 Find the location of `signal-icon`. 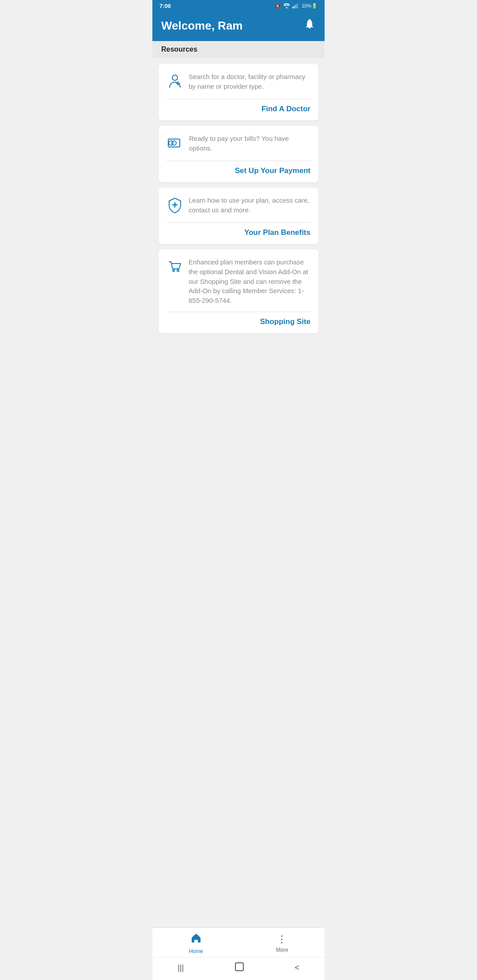

signal-icon is located at coordinates (296, 6).